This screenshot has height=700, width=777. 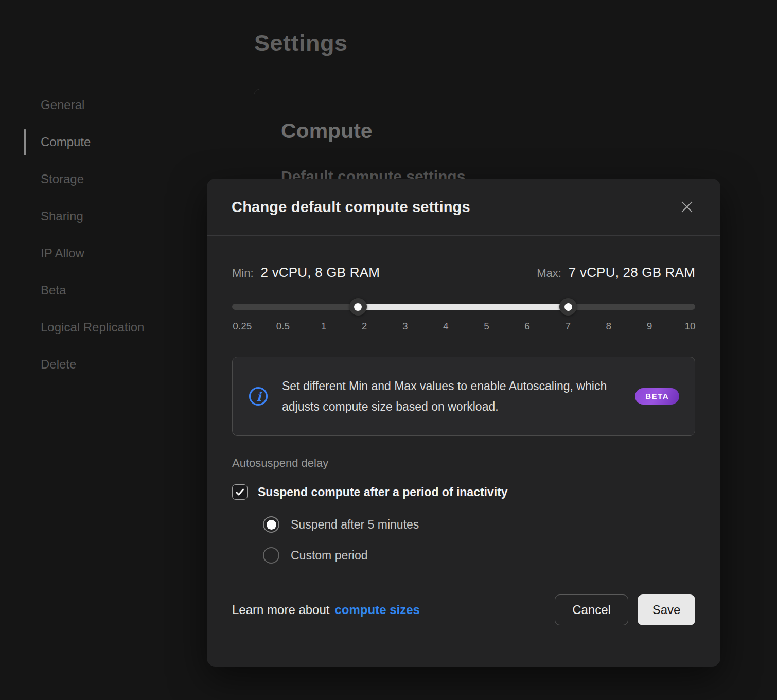 I want to click on slider-tick-label: 0.5, so click(x=283, y=326).